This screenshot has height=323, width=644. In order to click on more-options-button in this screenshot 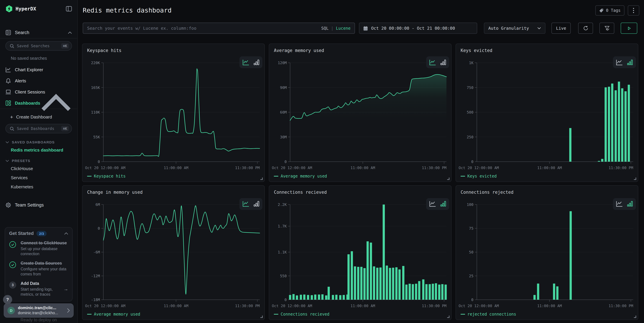, I will do `click(634, 10)`.